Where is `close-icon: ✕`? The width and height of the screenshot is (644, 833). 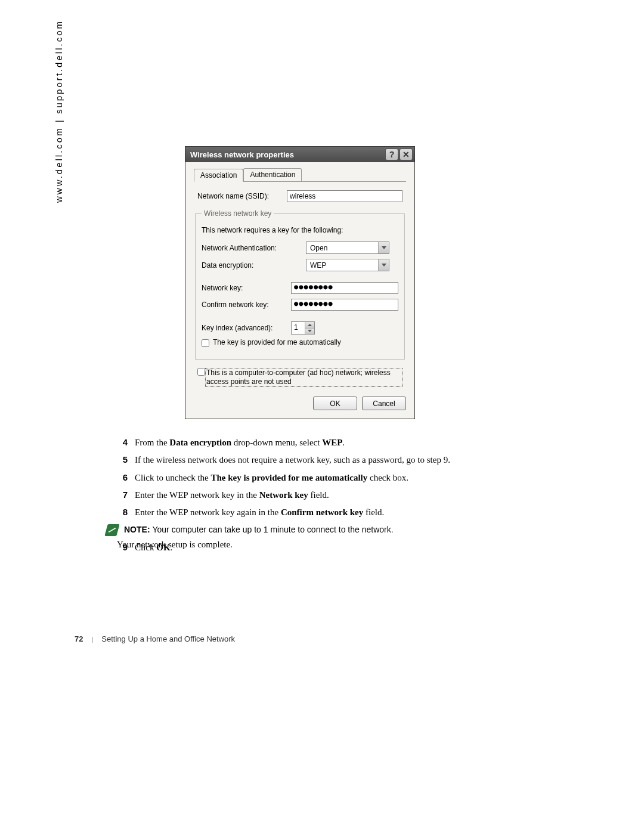
close-icon: ✕ is located at coordinates (406, 154).